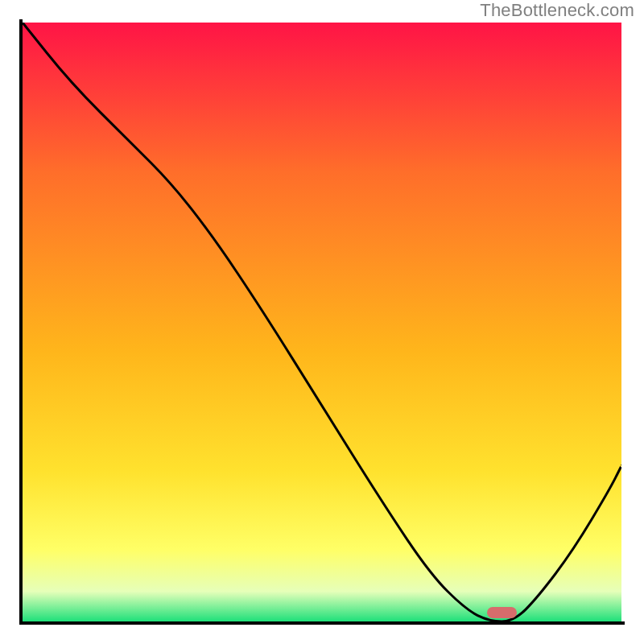 The image size is (644, 644). I want to click on optimal-marker, so click(502, 612).